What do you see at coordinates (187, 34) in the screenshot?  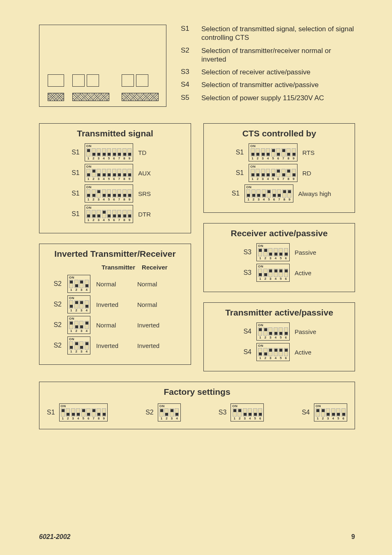 I see `desc-key: S1` at bounding box center [187, 34].